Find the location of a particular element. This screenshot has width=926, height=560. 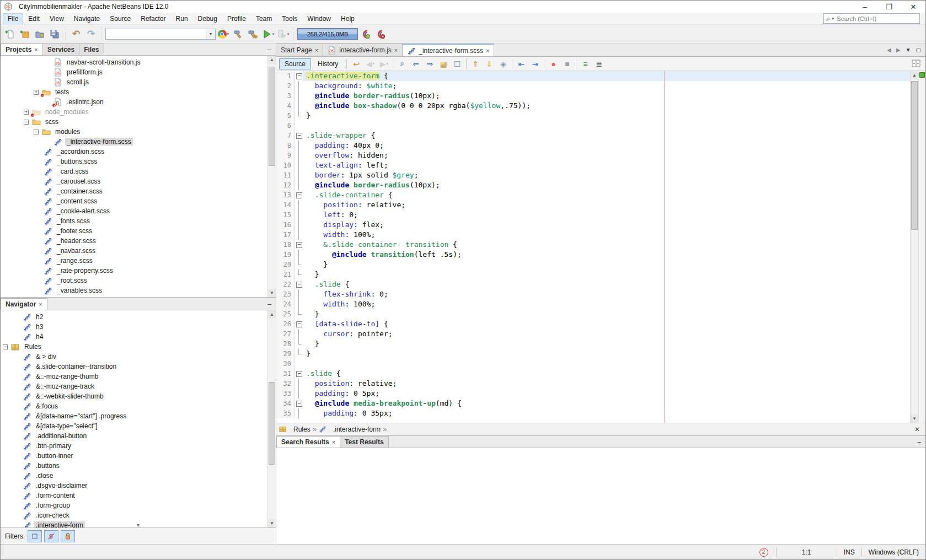

menu-team: Team is located at coordinates (264, 19).